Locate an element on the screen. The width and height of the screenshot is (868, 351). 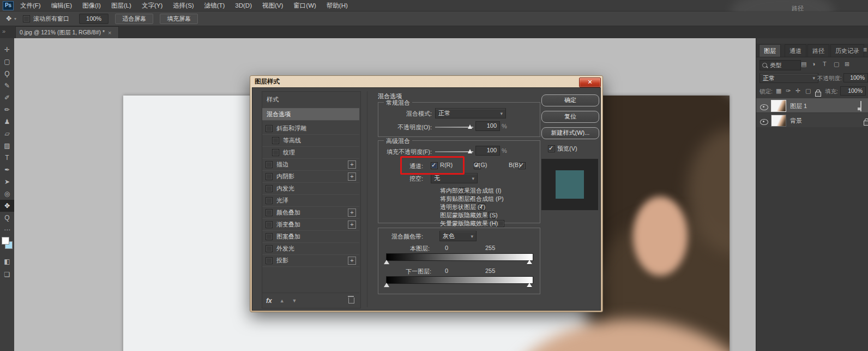
shape-tool: ◎ is located at coordinates (7, 194).